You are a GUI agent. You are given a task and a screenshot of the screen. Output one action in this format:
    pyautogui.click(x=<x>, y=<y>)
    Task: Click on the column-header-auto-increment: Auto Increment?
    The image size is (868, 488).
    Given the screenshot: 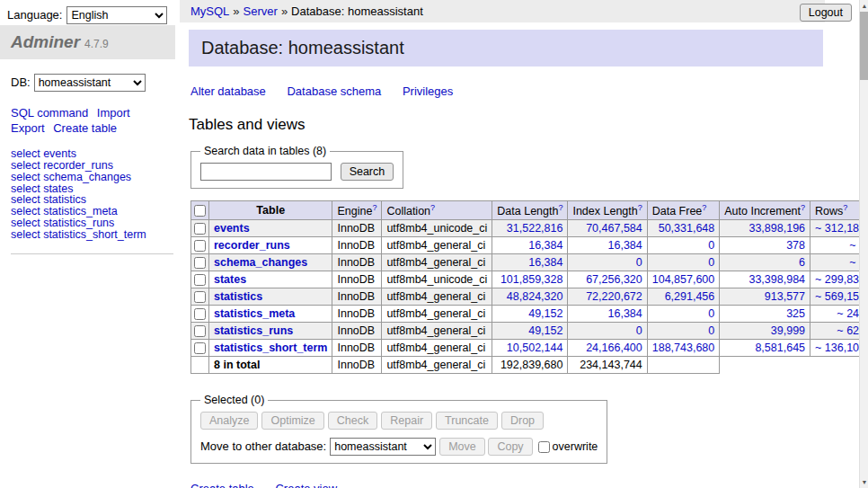 What is the action you would take?
    pyautogui.click(x=766, y=210)
    